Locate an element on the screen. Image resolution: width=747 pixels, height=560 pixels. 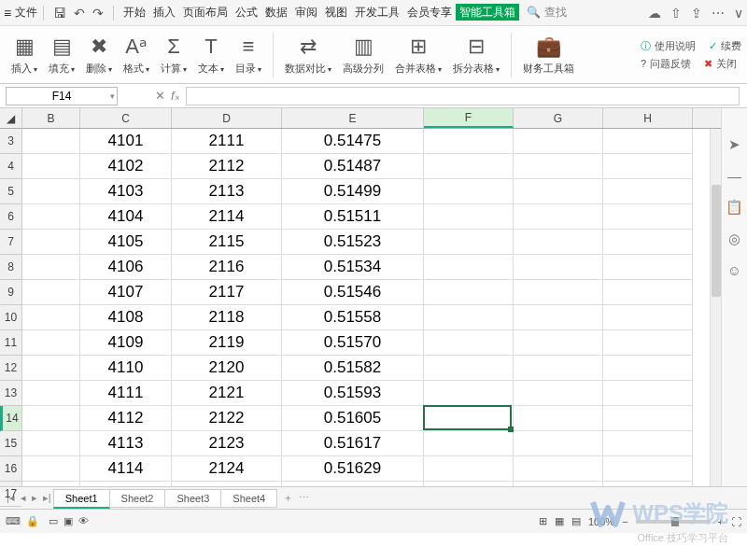
cancel-icon: ✕ is located at coordinates (161, 95).